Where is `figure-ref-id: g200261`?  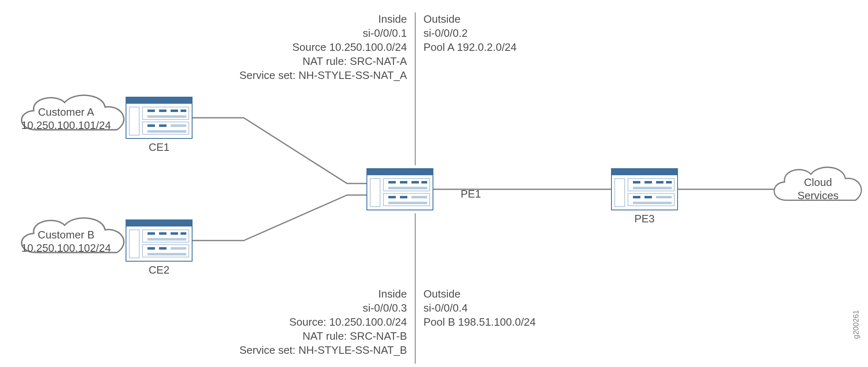
figure-ref-id: g200261 is located at coordinates (856, 324).